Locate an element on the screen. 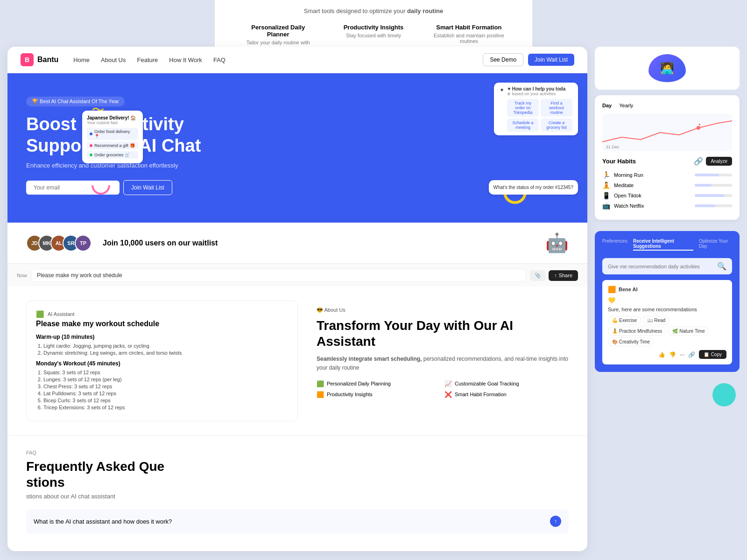 The height and width of the screenshot is (560, 747). ai-tabs: Preferences Receive Intelligent Suggesti… is located at coordinates (667, 245).